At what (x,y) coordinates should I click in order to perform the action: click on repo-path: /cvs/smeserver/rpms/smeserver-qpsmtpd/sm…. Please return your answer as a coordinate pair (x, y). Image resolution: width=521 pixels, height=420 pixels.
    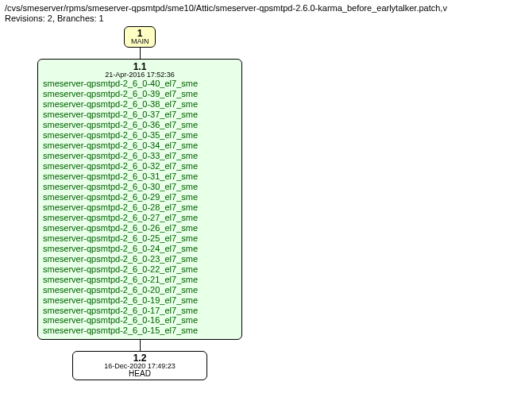
    Looking at the image, I should click on (260, 8).